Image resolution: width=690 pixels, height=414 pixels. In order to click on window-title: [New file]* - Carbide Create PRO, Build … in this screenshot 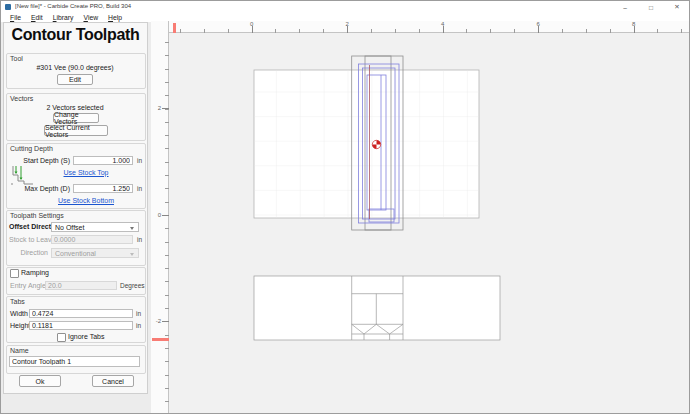, I will do `click(73, 6)`.